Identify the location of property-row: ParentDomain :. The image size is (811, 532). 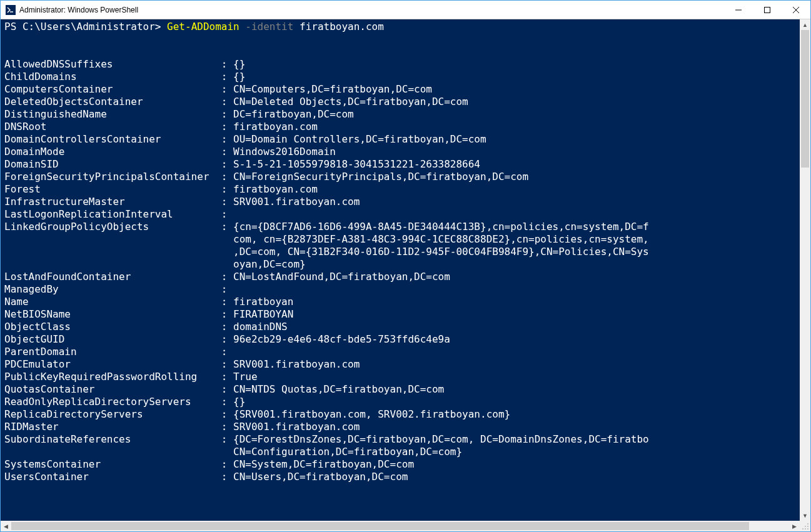
(119, 351).